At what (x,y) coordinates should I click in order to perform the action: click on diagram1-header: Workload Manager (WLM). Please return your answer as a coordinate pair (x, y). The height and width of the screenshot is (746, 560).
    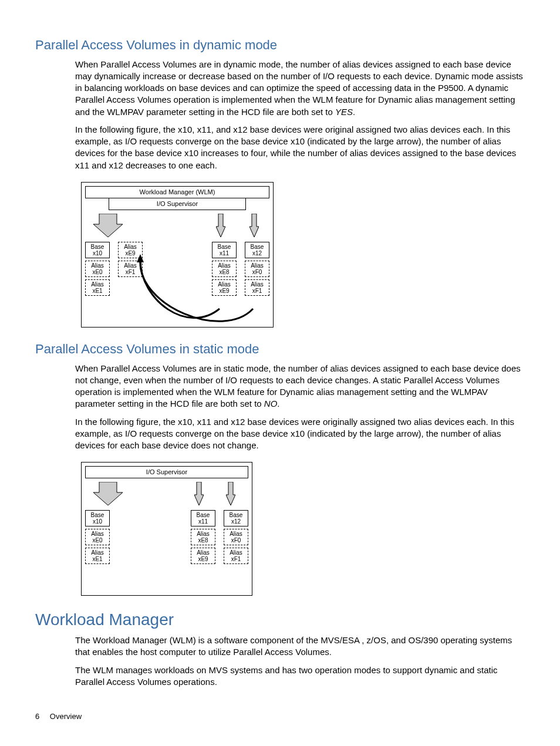
    Looking at the image, I should click on (177, 193).